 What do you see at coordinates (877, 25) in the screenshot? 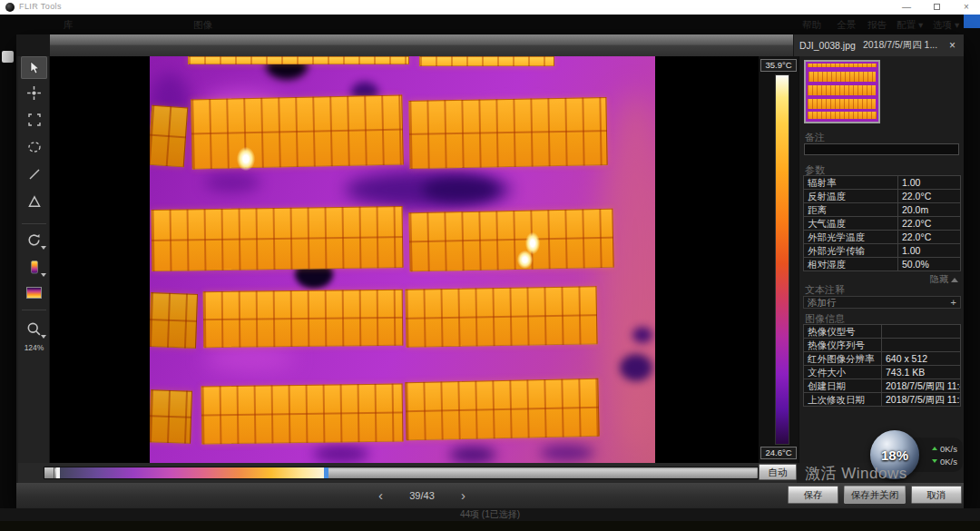
I see `menu-report: 报告` at bounding box center [877, 25].